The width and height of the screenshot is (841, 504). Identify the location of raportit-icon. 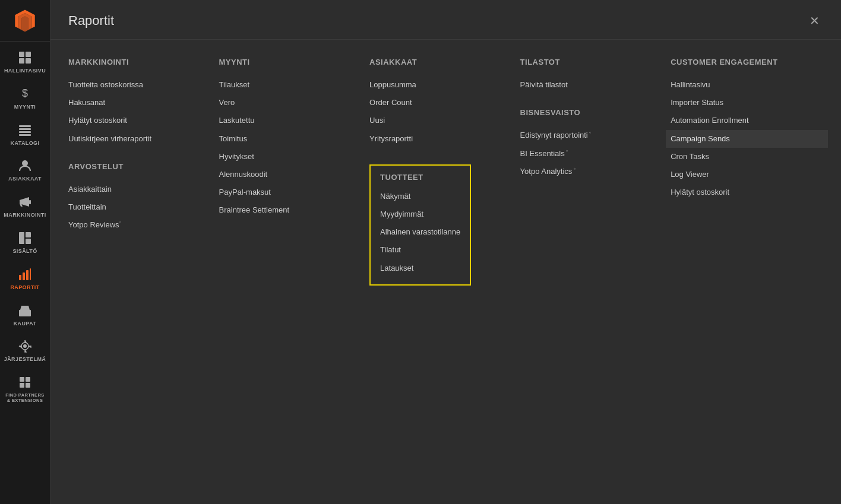
(25, 274).